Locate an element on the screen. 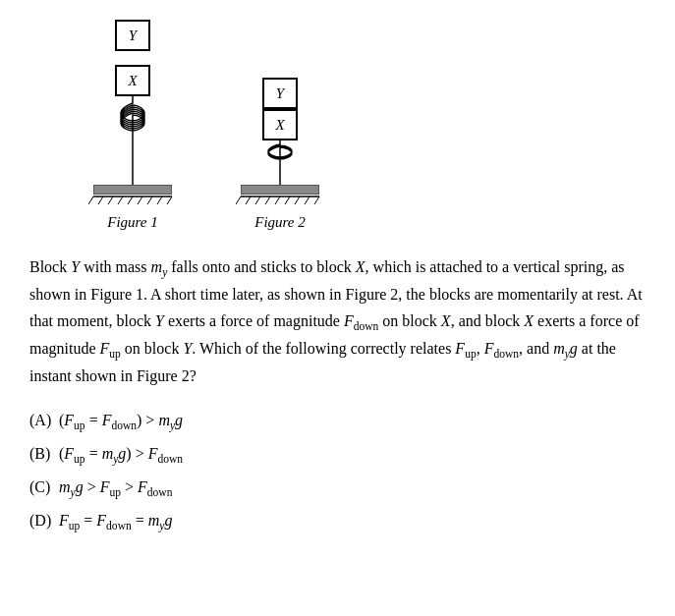  choice-C: (C) myg > Fup > Fdown is located at coordinates (338, 488).